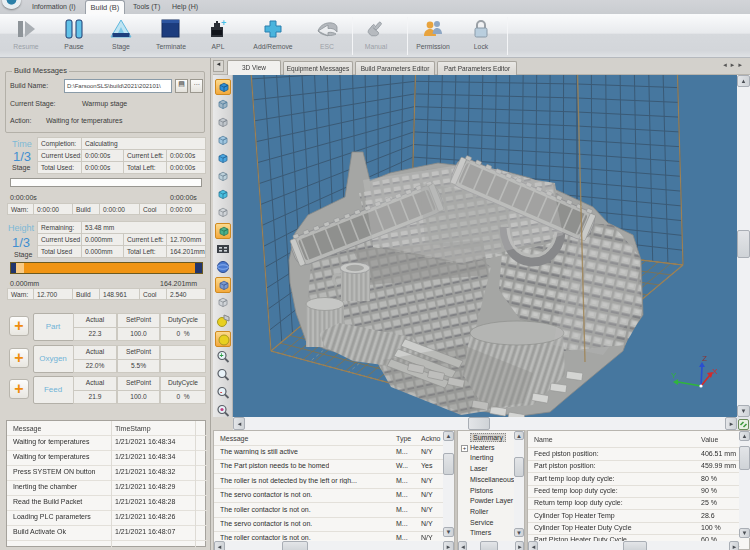  What do you see at coordinates (704, 358) in the screenshot?
I see `svg-text: Z` at bounding box center [704, 358].